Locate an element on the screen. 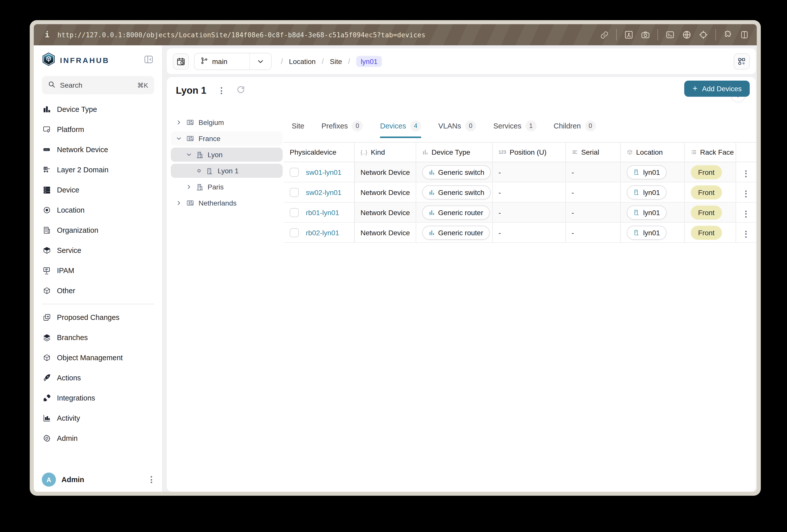 Image resolution: width=787 pixels, height=532 pixels. building-icon is located at coordinates (47, 230).